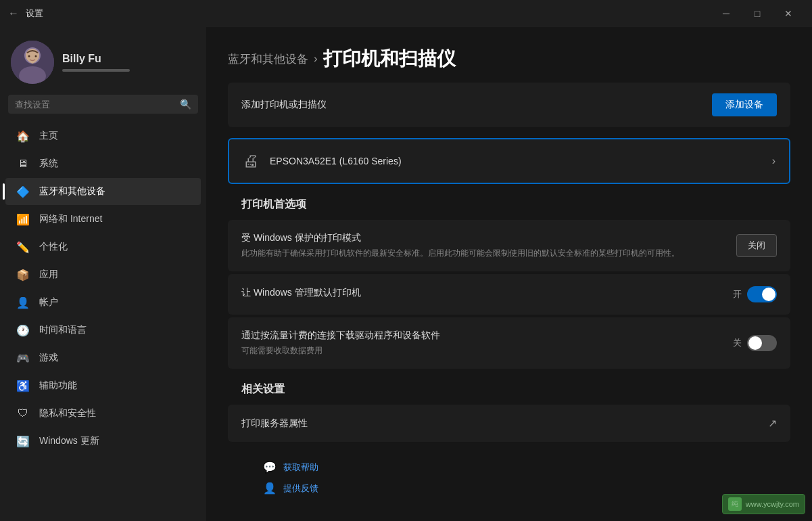 Image resolution: width=812 pixels, height=521 pixels. Describe the element at coordinates (63, 330) in the screenshot. I see `sidebar-item-label: 时间和语言` at that location.